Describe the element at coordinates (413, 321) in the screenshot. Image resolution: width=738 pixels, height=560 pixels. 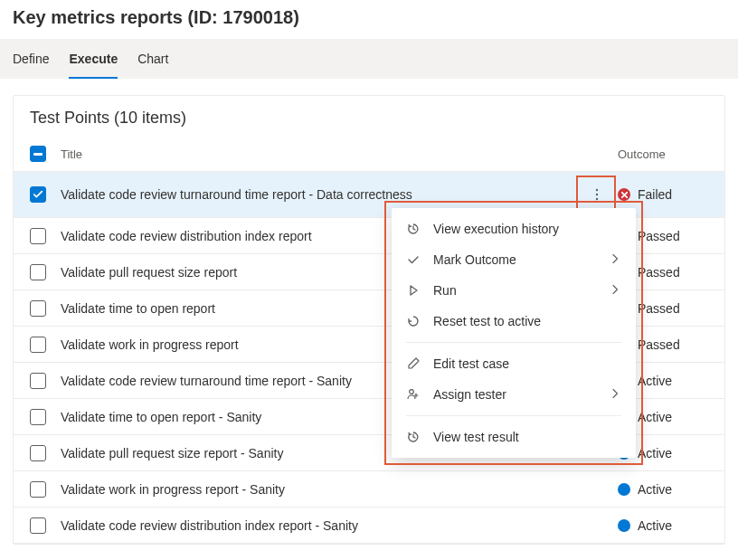
I see `reset-icon` at that location.